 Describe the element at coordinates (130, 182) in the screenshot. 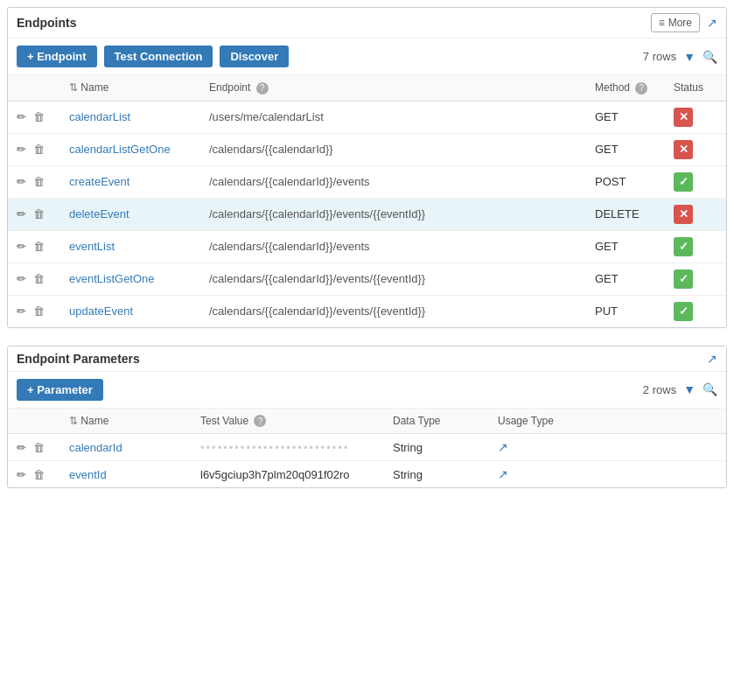

I see `row-name: createEvent` at that location.